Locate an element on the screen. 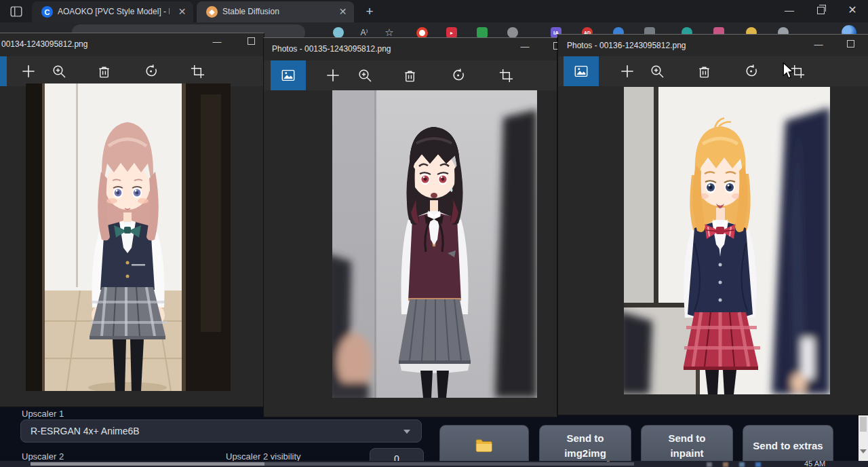 This screenshot has width=868, height=467. tab-search-icon is located at coordinates (16, 12).